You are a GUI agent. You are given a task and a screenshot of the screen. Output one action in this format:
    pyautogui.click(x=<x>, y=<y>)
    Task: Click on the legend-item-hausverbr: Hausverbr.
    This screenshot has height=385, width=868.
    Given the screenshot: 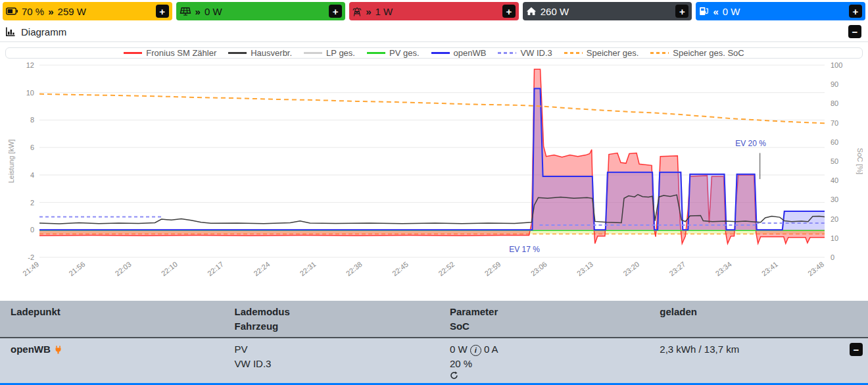 What is the action you would take?
    pyautogui.click(x=260, y=53)
    